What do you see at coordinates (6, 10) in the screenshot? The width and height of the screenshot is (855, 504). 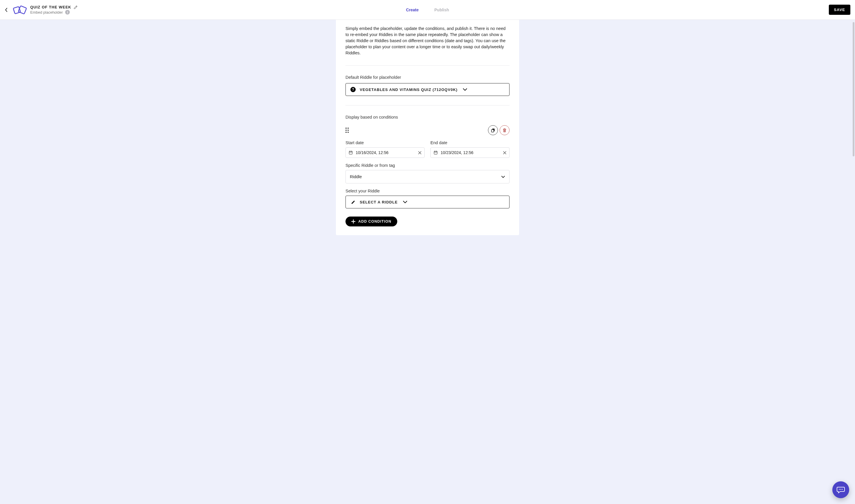 I see `back-button` at bounding box center [6, 10].